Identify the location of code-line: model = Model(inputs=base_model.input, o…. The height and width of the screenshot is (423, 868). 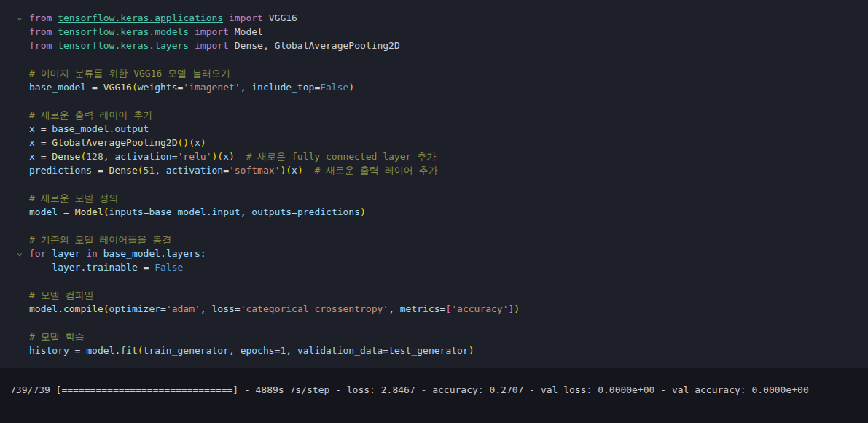
(434, 212).